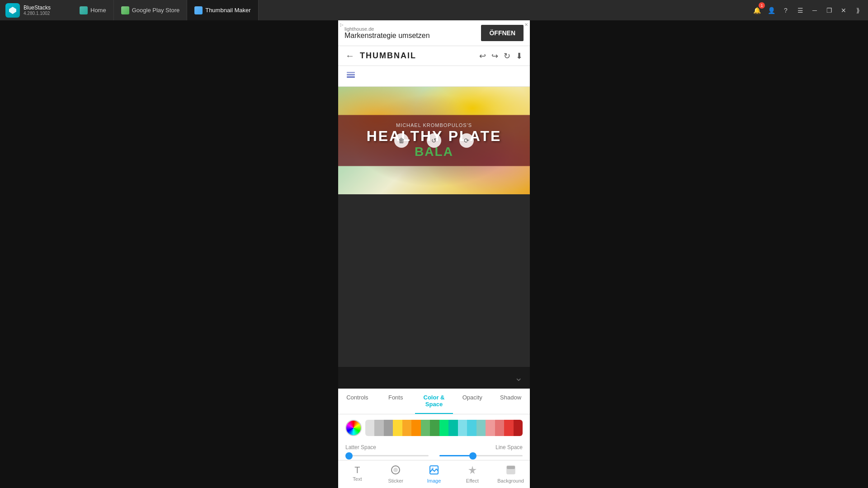  What do you see at coordinates (357, 474) in the screenshot?
I see `tool-text: T Text` at bounding box center [357, 474].